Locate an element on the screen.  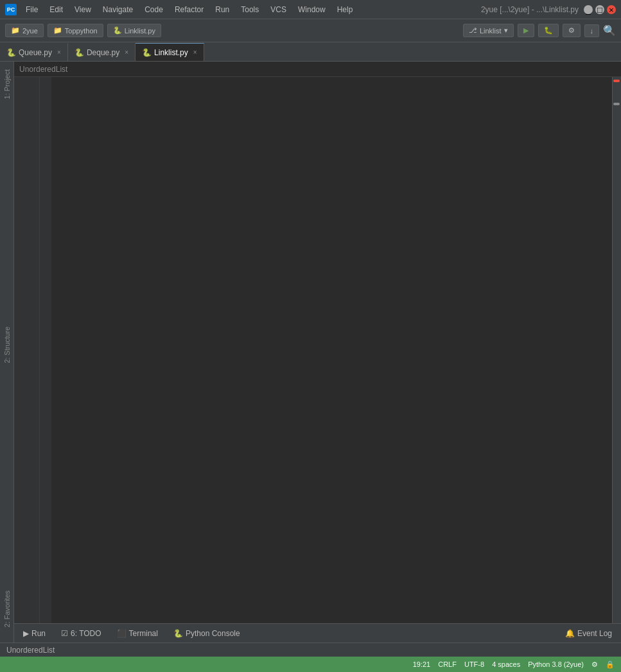
folder-icon: 📁 is located at coordinates (15, 31).